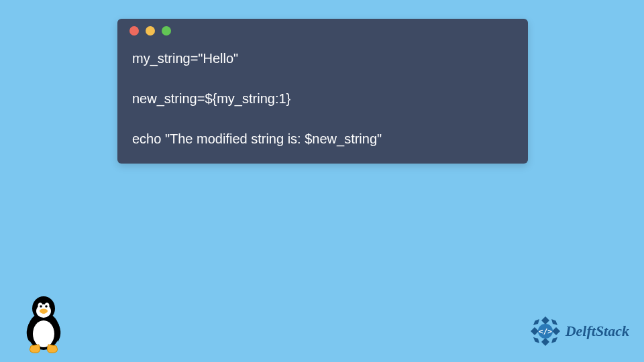  What do you see at coordinates (166, 31) in the screenshot?
I see `maximize-icon` at bounding box center [166, 31].